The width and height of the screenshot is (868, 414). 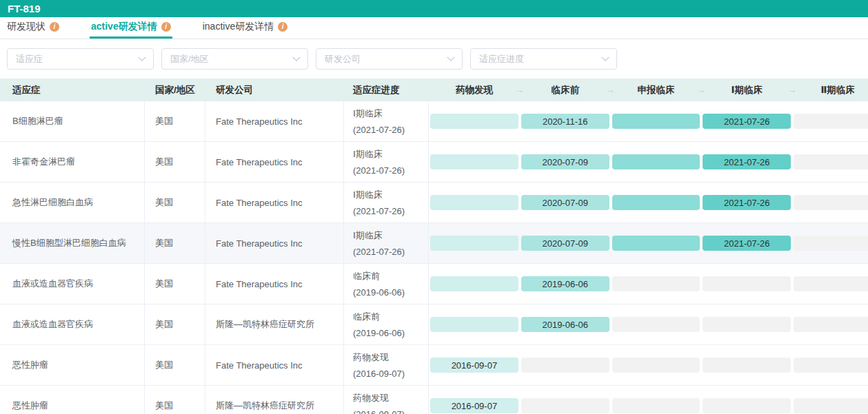 I want to click on indication-filter-select: 适应症, so click(x=80, y=59).